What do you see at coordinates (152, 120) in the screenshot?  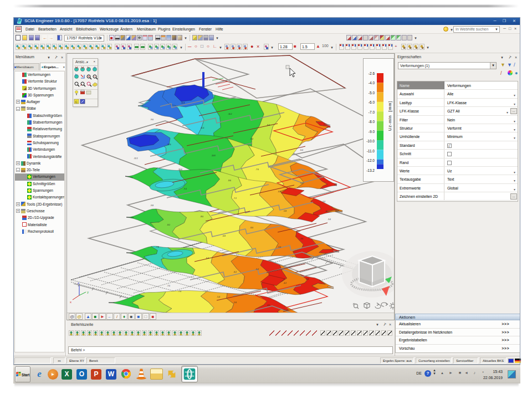 I see `svg-text: -9.6` at bounding box center [152, 120].